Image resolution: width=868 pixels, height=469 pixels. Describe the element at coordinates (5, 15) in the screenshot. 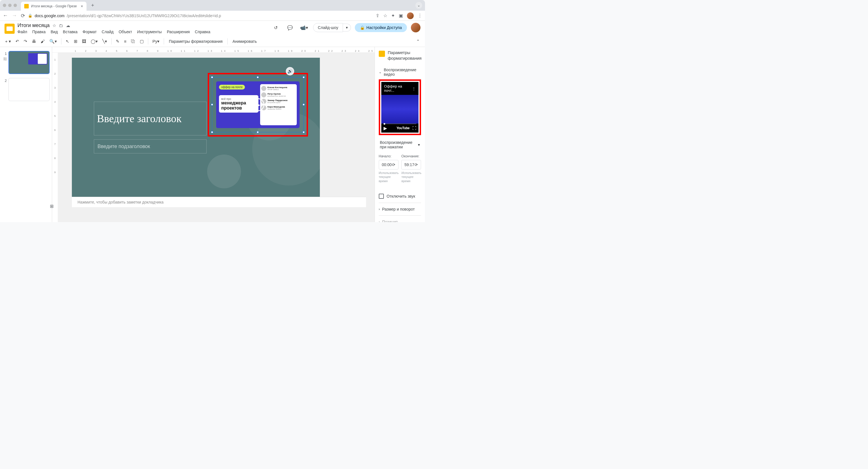

I see `back-icon: ←` at that location.